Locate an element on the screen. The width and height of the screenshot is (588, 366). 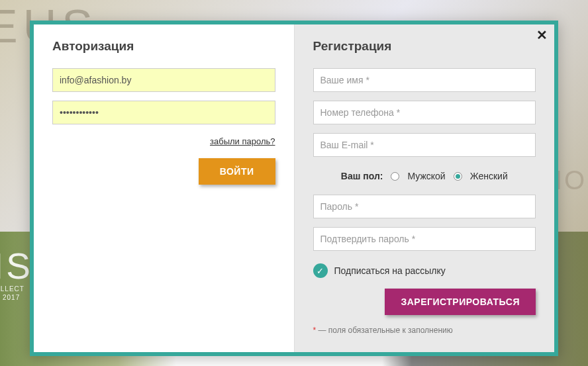
close-icon: ✕ is located at coordinates (542, 35).